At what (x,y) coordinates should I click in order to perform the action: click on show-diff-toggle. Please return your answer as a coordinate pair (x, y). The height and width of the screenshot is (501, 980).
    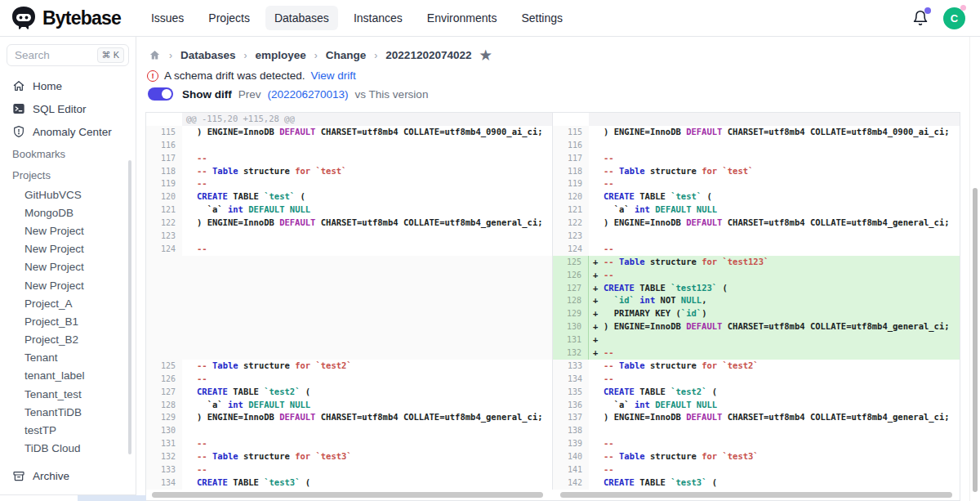
    Looking at the image, I should click on (160, 94).